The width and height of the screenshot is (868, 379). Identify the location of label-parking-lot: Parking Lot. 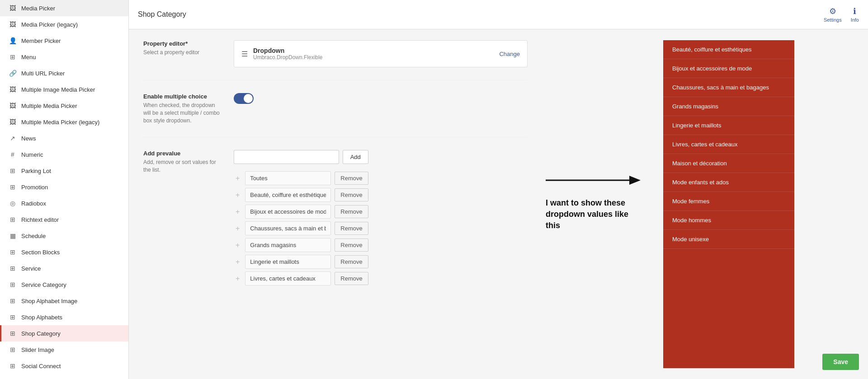
(36, 171).